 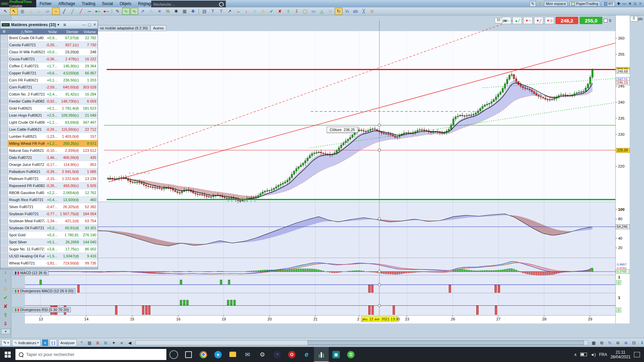 I want to click on table-row: Light Crude Oil Full06...+1,1...63,69(d)…, so click(x=49, y=123).